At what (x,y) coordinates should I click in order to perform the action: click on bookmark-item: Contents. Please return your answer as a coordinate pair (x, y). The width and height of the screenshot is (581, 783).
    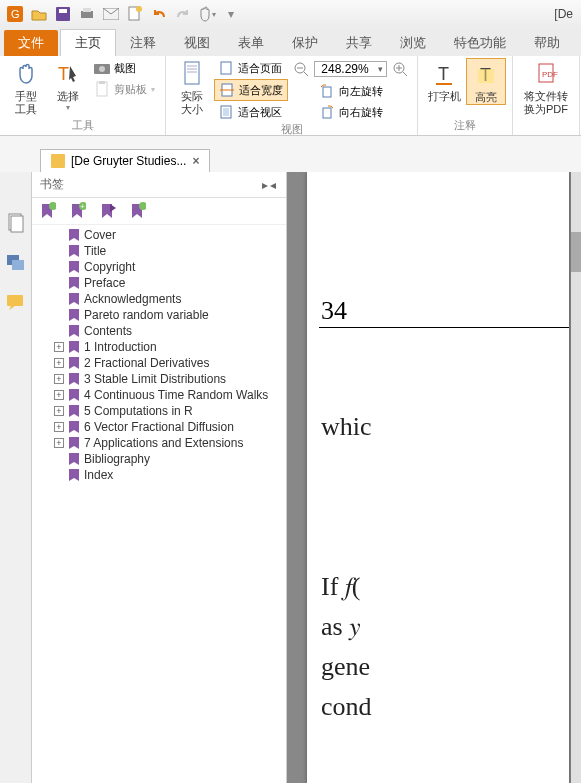
    Looking at the image, I should click on (166, 331).